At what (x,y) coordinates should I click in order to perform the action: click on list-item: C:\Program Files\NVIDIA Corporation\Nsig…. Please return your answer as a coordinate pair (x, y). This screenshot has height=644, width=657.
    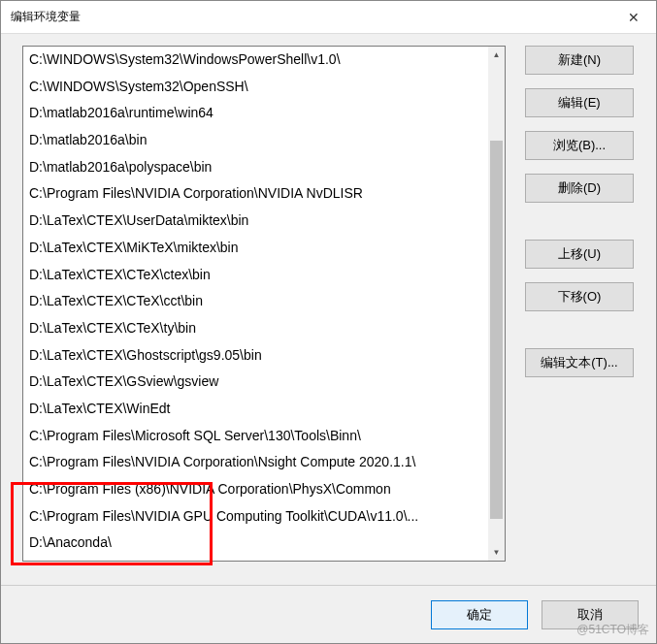
    Looking at the image, I should click on (256, 463).